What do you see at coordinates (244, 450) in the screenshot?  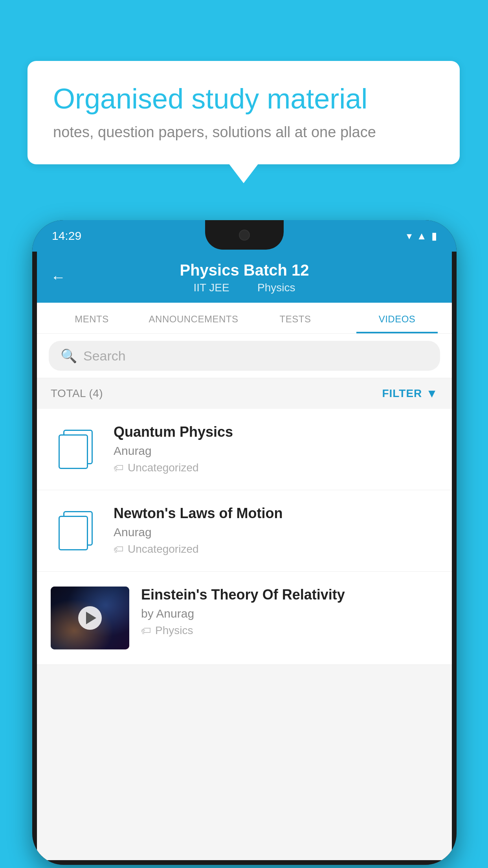 I see `video-item-1: Quantum Physics Anurag 🏷 Uncategorized` at bounding box center [244, 450].